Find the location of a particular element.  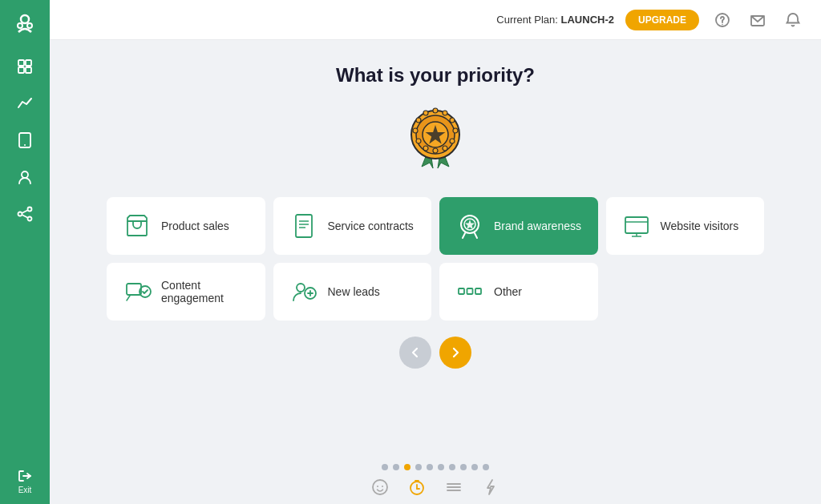

emoji-icon is located at coordinates (380, 487).